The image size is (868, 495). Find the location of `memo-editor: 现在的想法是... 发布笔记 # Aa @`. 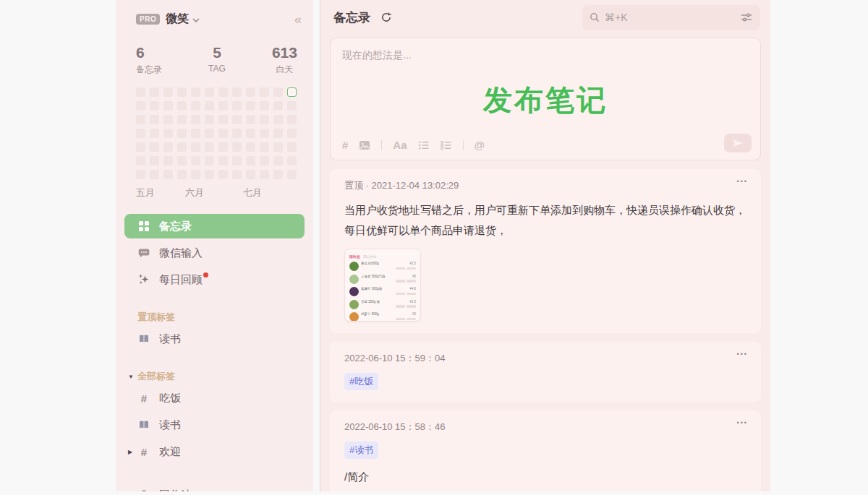

memo-editor: 现在的想法是... 发布笔记 # Aa @ is located at coordinates (545, 99).